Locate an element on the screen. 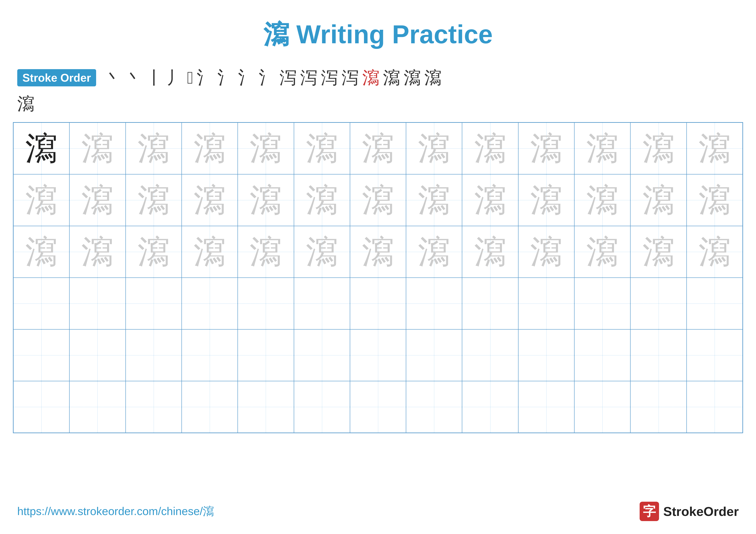  grid-cell-r3c9: 瀉 is located at coordinates (490, 252).